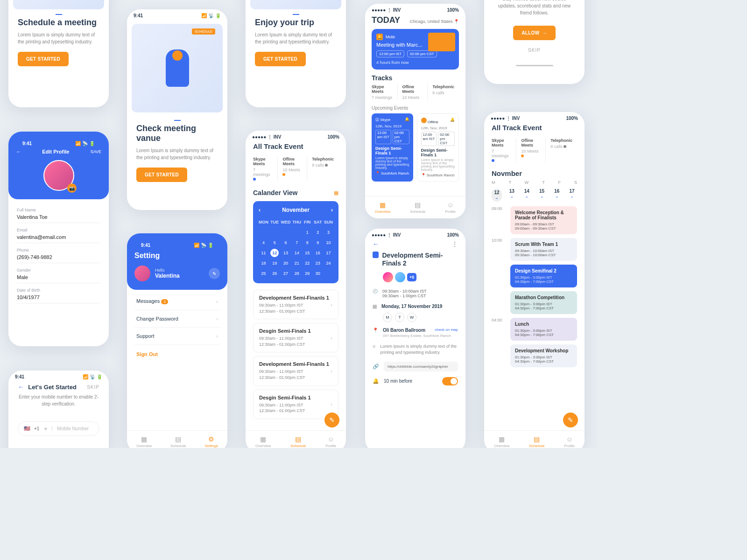 This screenshot has width=747, height=560. Describe the element at coordinates (275, 263) in the screenshot. I see `cal-day: 19` at that location.